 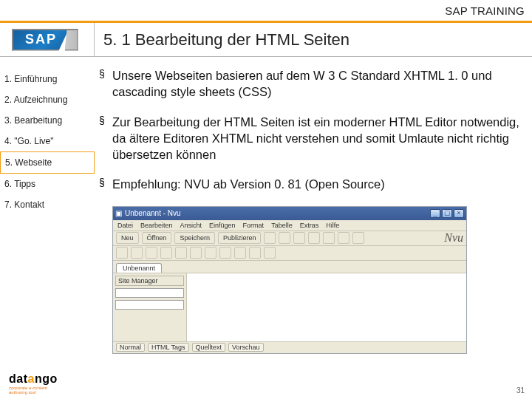 What do you see at coordinates (126, 225) in the screenshot?
I see `menu-file: Datei` at bounding box center [126, 225].